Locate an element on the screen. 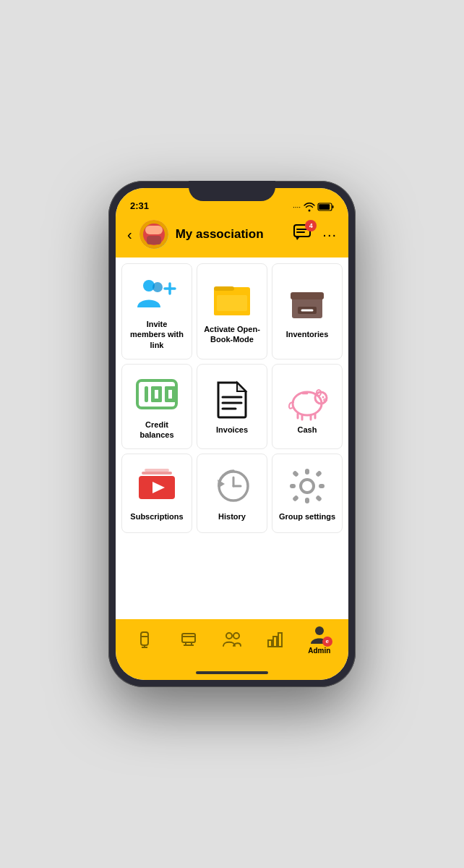  battery-icon is located at coordinates (326, 207).